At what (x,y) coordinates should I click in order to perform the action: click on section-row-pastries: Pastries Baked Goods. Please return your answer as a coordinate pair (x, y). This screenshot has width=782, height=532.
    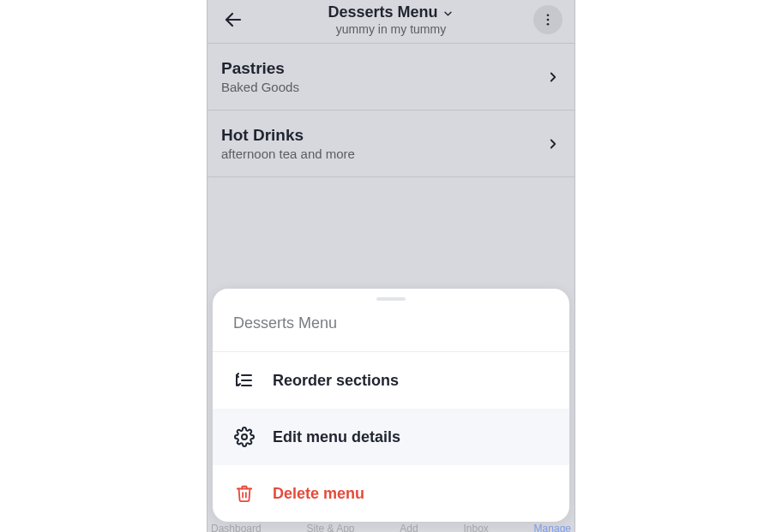
    Looking at the image, I should click on (391, 77).